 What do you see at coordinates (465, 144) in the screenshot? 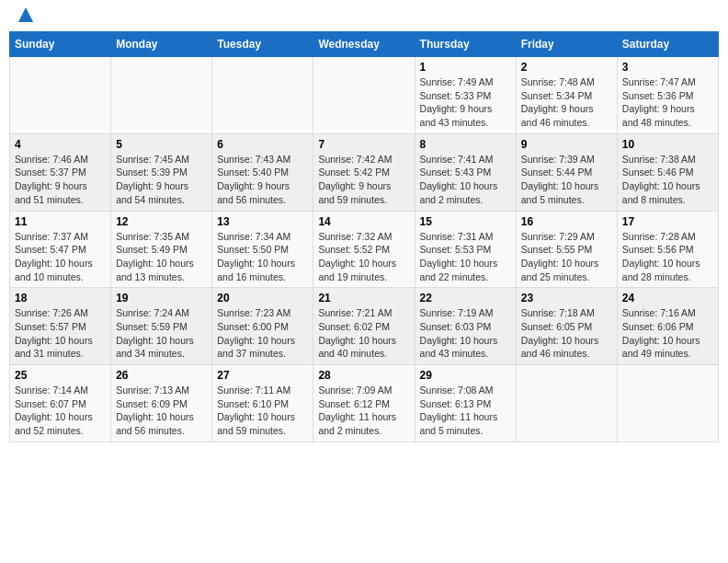
I see `day-number: 8` at bounding box center [465, 144].